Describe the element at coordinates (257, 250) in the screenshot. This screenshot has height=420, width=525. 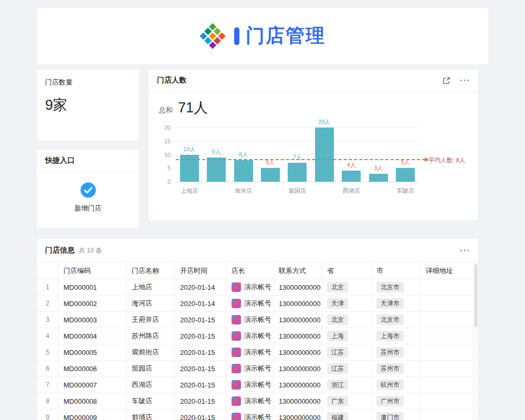
I see `table-card-header: 门店信息 共 10 条` at that location.